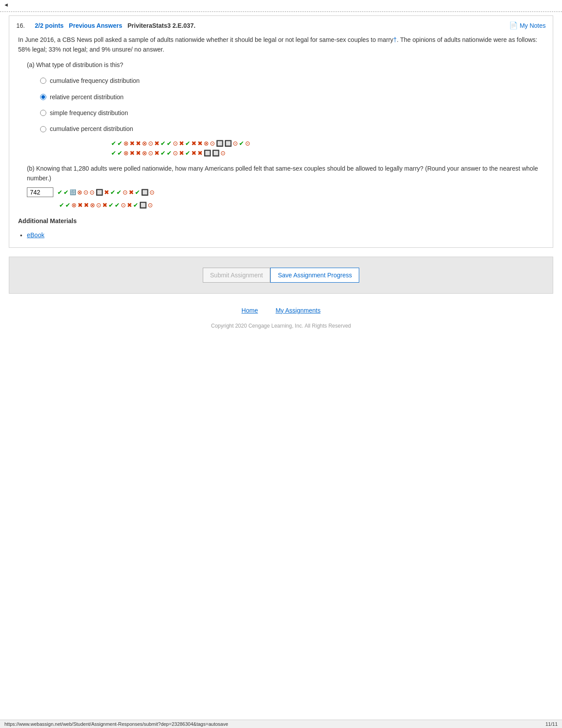 The width and height of the screenshot is (562, 728). I want to click on part-a-section: (a) What type of distribution is this? c…, so click(287, 109).